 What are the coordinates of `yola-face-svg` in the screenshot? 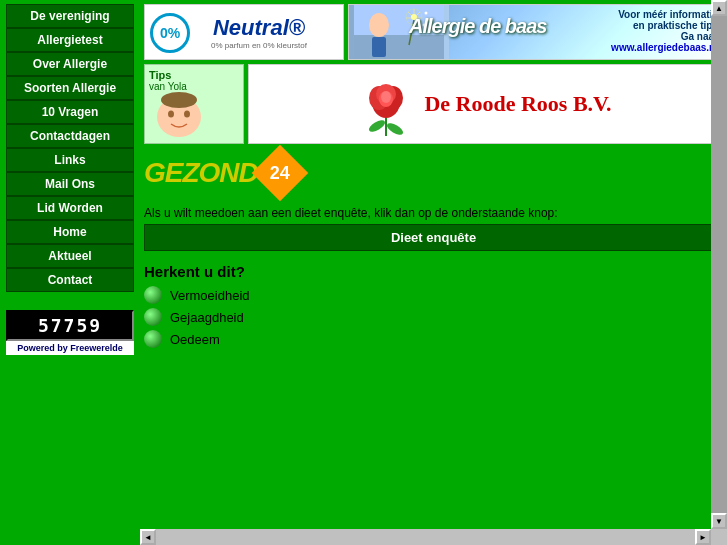 It's located at (189, 114).